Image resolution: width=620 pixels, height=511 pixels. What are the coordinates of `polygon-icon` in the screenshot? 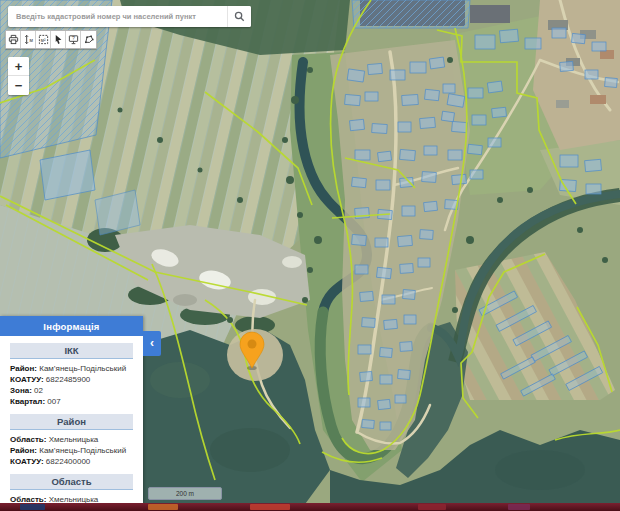 It's located at (89, 40).